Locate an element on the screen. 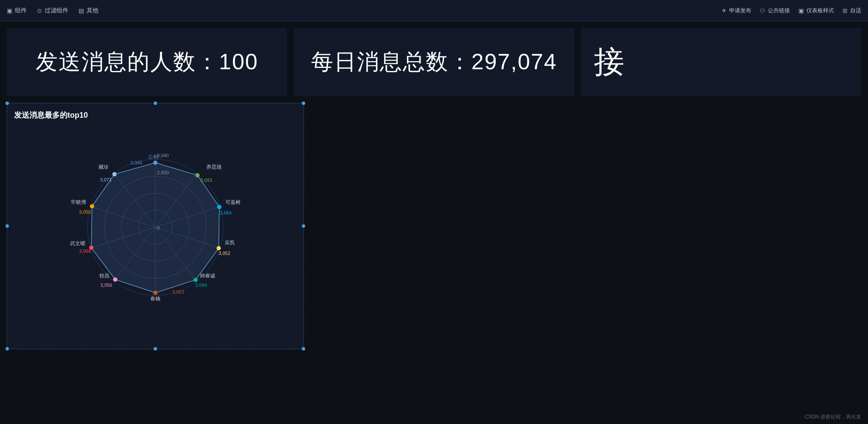  point-shuaruicheng is located at coordinates (196, 280).